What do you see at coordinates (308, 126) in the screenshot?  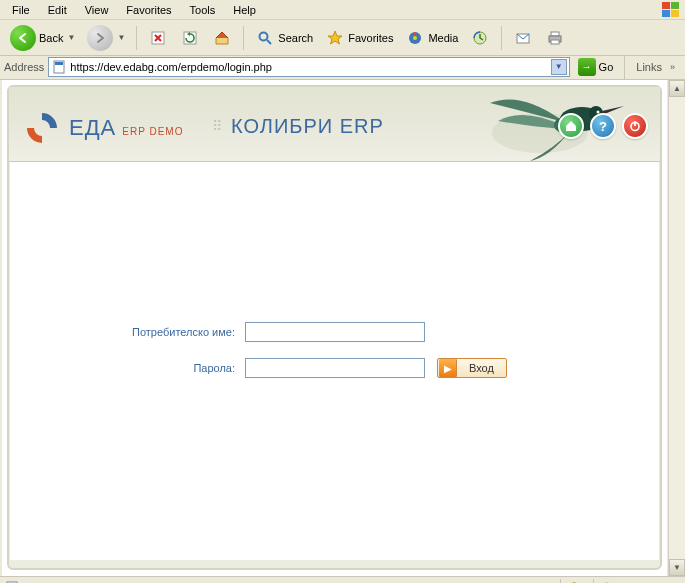 I see `product-title: КОЛИБРИ ERP` at bounding box center [308, 126].